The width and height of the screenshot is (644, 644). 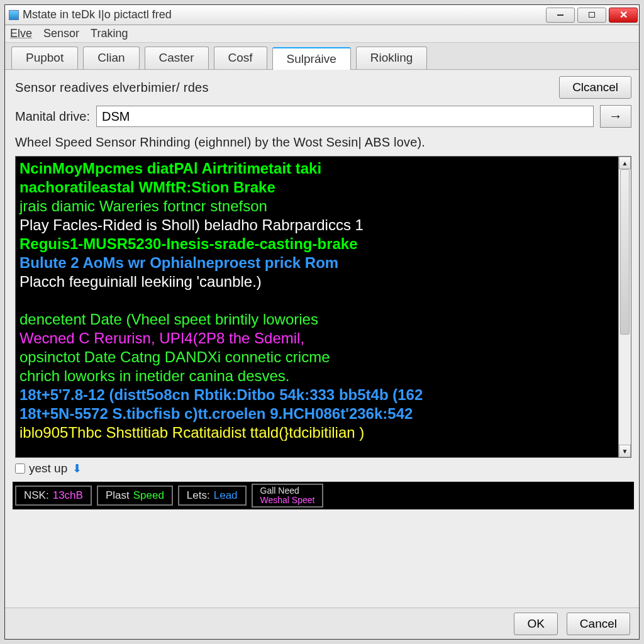 I want to click on minimize-icon, so click(x=560, y=15).